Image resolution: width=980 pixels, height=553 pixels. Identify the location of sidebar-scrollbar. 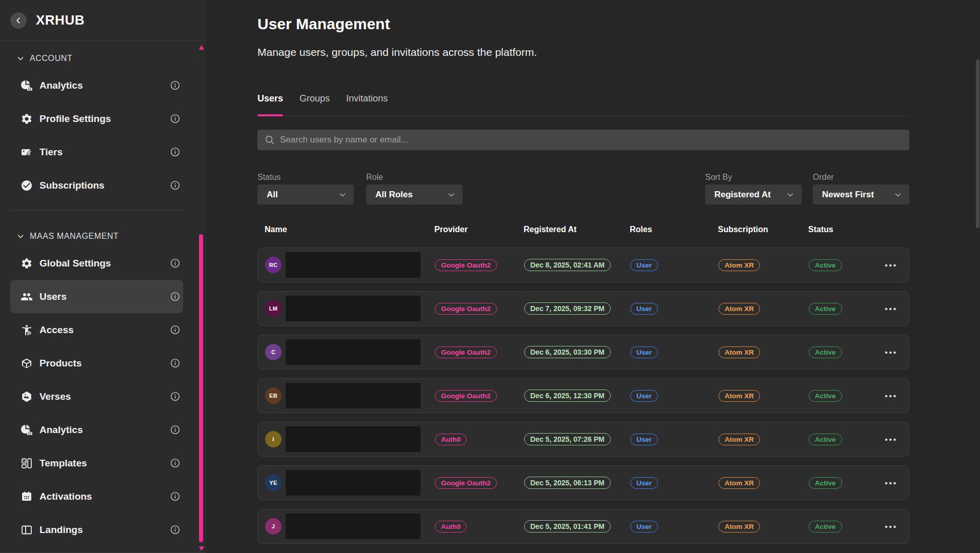
(202, 297).